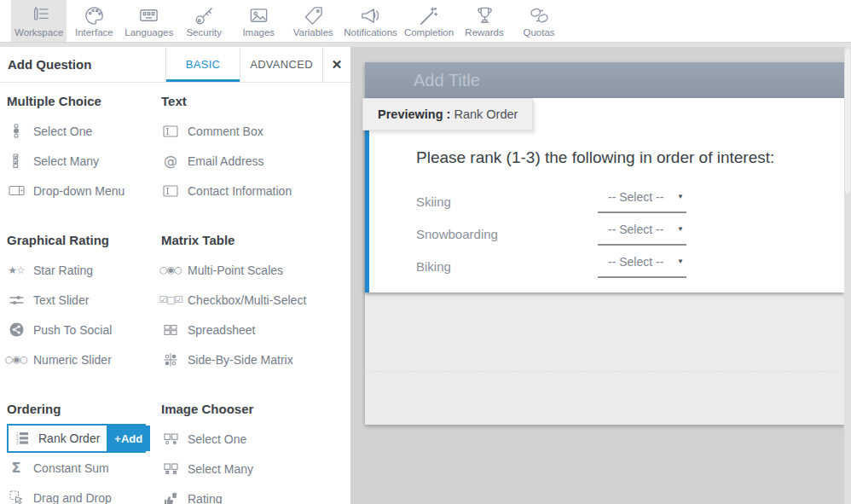 The width and height of the screenshot is (851, 504). I want to click on thumbs-icon, so click(171, 498).